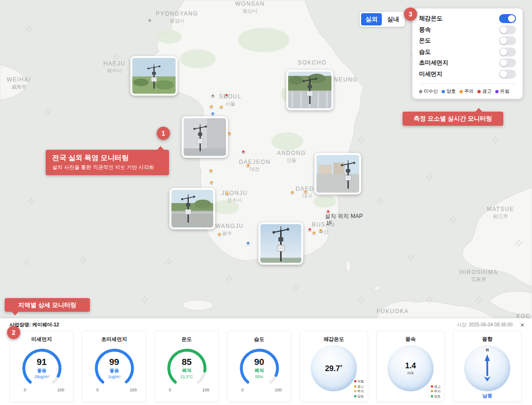 This screenshot has height=405, width=532. What do you see at coordinates (468, 89) in the screenshot?
I see `status-legend: 미수신양호주의경고위험` at bounding box center [468, 89].